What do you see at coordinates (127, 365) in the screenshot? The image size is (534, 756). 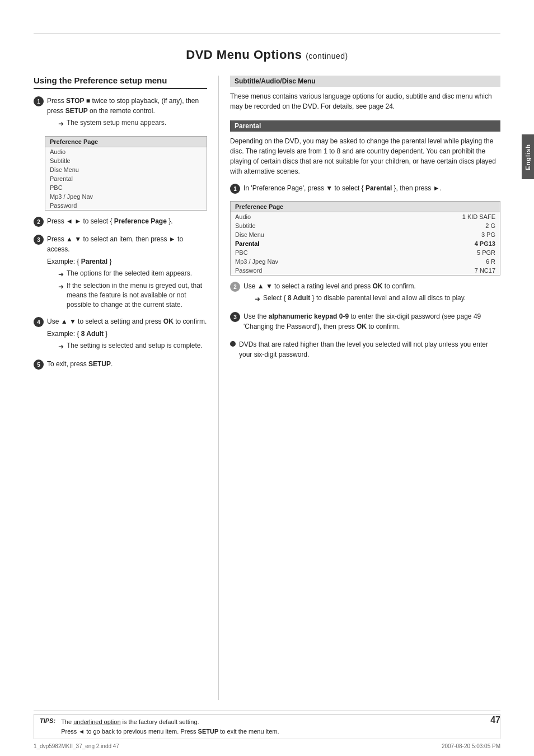 I see `step-5-content: To exit, press SETUP.` at bounding box center [127, 365].